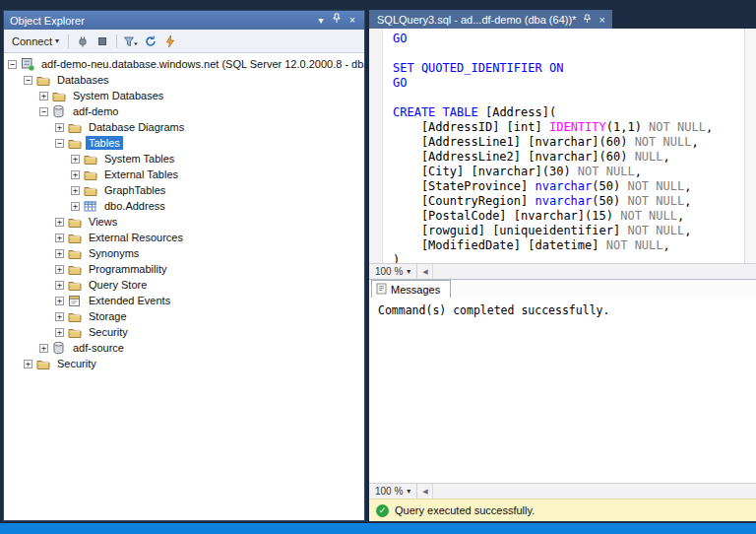 This screenshot has height=534, width=756. What do you see at coordinates (140, 159) in the screenshot?
I see `tree-item-label: System Tables` at bounding box center [140, 159].